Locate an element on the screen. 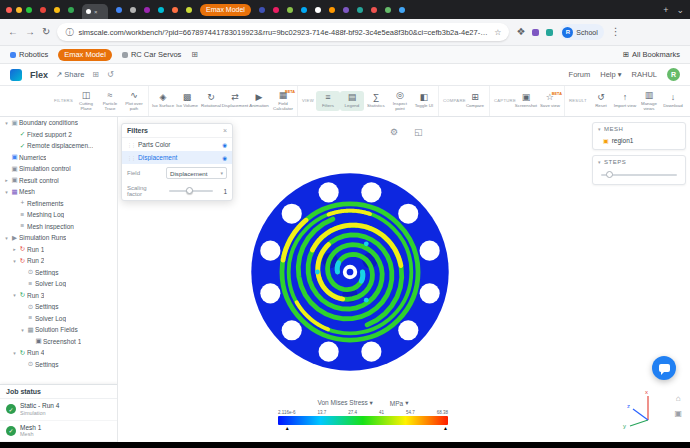 Image resolution: width=690 pixels, height=448 pixels. tree-item-solver-log: ≡Solver Log is located at coordinates (58, 319).